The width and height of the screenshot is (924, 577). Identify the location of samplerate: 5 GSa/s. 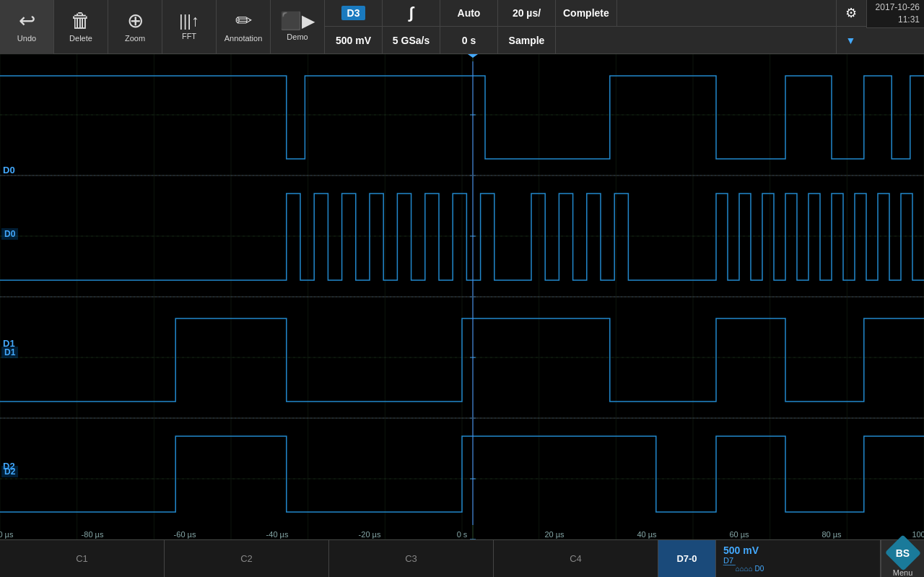
(411, 40).